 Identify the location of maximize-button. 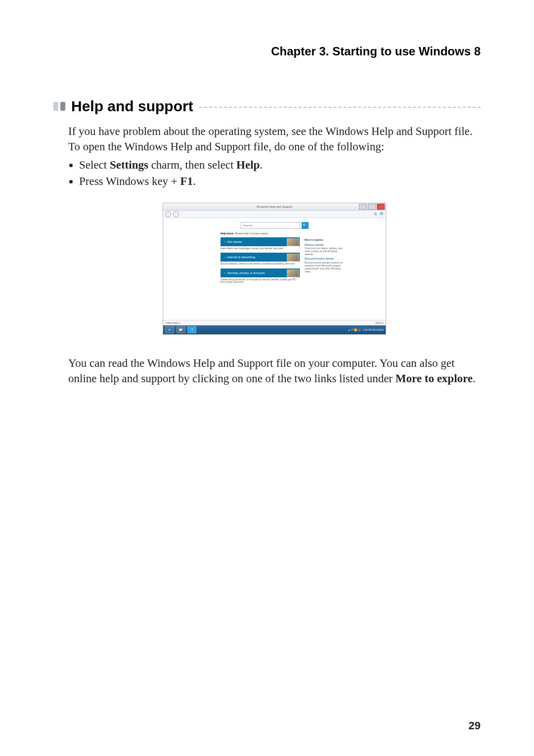
(372, 207).